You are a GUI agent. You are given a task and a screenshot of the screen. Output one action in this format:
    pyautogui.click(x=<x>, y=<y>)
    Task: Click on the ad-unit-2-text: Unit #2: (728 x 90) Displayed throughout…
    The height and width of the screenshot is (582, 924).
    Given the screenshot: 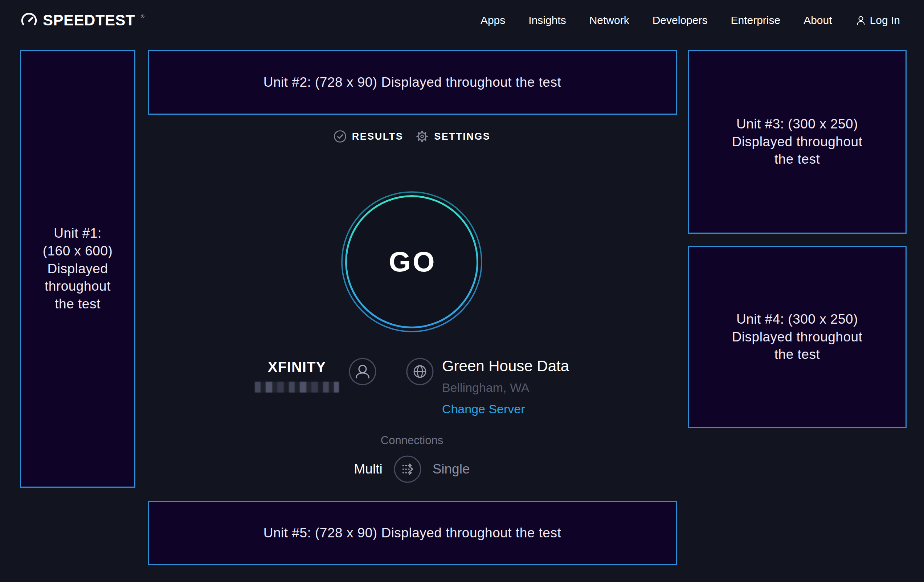 What is the action you would take?
    pyautogui.click(x=412, y=82)
    